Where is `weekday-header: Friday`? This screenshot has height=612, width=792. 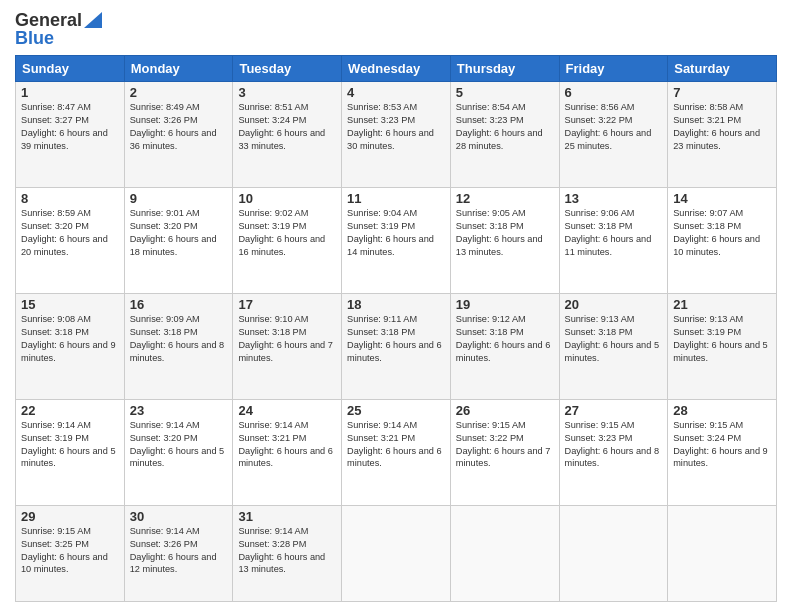
weekday-header: Friday is located at coordinates (614, 69).